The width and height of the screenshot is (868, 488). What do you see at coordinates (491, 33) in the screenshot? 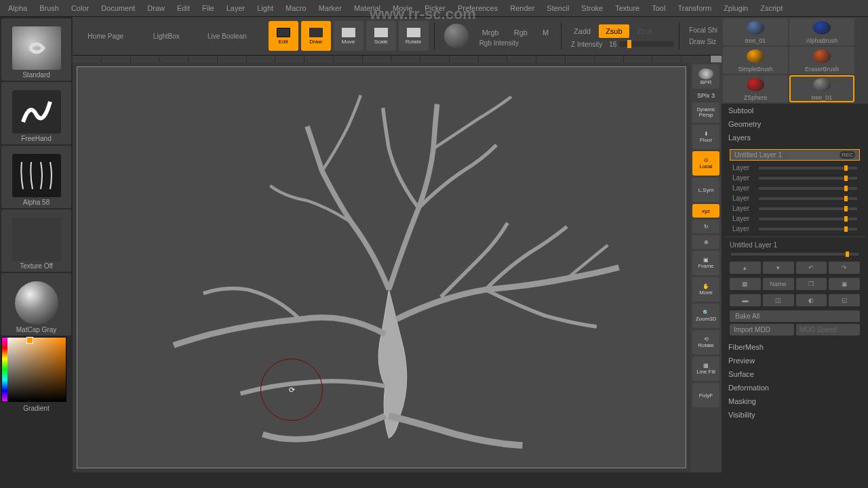
I see `mrgb-mode: Mrgb` at bounding box center [491, 33].